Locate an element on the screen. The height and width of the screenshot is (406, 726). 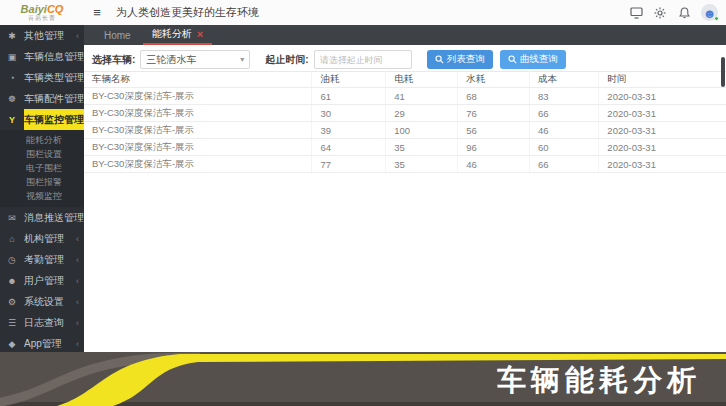
branch-icon: Y is located at coordinates (12, 120).